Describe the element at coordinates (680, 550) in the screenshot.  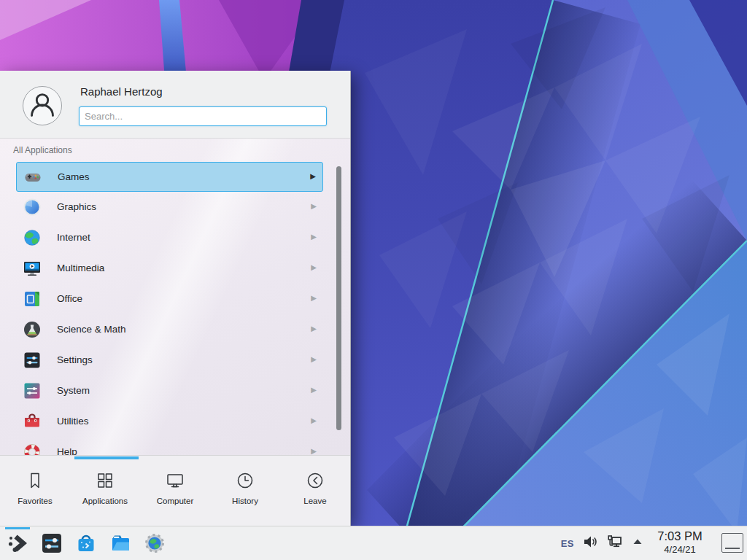
I see `clock-date: 4/24/21` at that location.